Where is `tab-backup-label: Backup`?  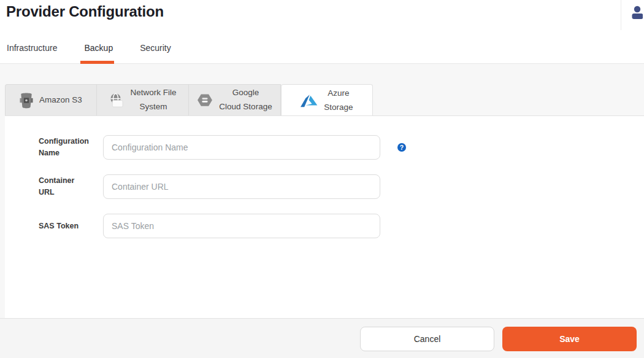 tab-backup-label: Backup is located at coordinates (98, 48).